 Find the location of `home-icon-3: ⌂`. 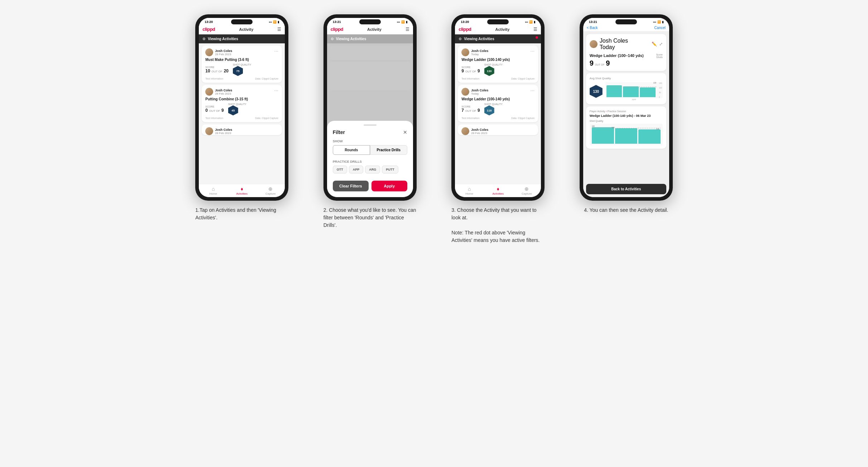

home-icon-3: ⌂ is located at coordinates (469, 189).